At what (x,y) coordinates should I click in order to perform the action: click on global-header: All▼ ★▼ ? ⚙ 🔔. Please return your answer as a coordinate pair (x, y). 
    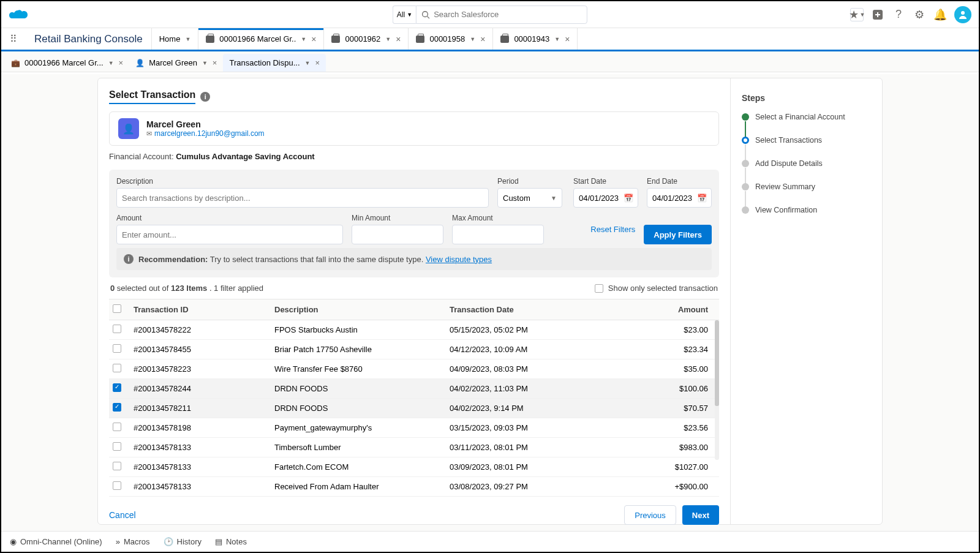
    Looking at the image, I should click on (490, 15).